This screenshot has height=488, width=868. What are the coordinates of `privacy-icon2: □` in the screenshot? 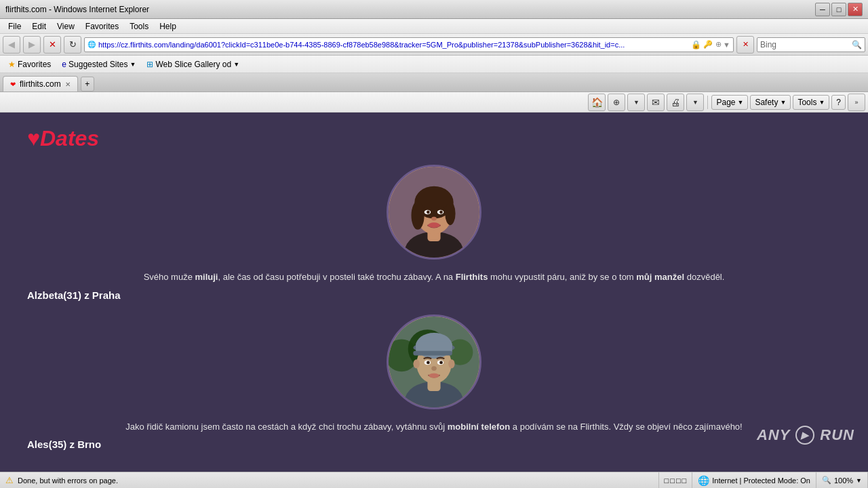 It's located at (673, 481).